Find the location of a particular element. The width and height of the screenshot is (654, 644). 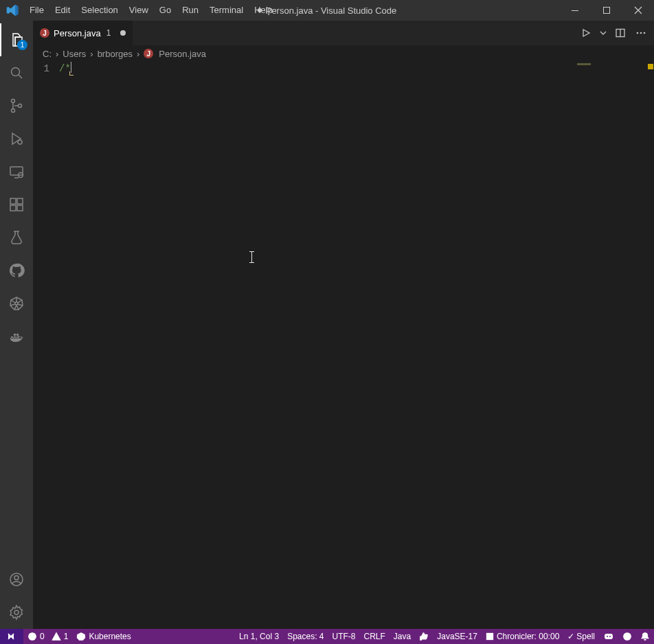

status-remote-button is located at coordinates (12, 636).